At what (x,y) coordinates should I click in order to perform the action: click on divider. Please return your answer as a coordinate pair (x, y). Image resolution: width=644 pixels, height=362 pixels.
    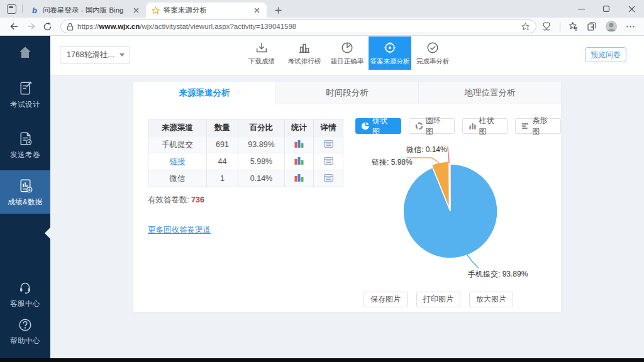
    Looking at the image, I should click on (560, 26).